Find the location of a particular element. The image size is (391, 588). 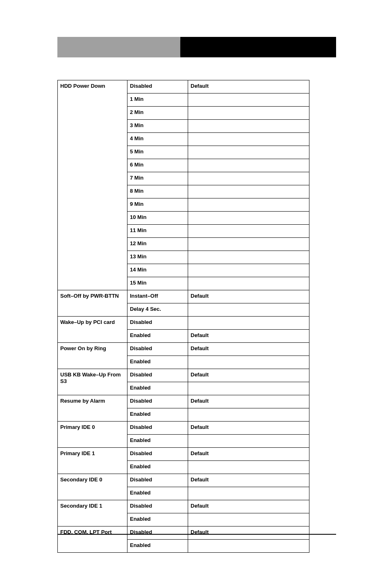

table-row: HDD Power DownDisabledDefault is located at coordinates (184, 87).